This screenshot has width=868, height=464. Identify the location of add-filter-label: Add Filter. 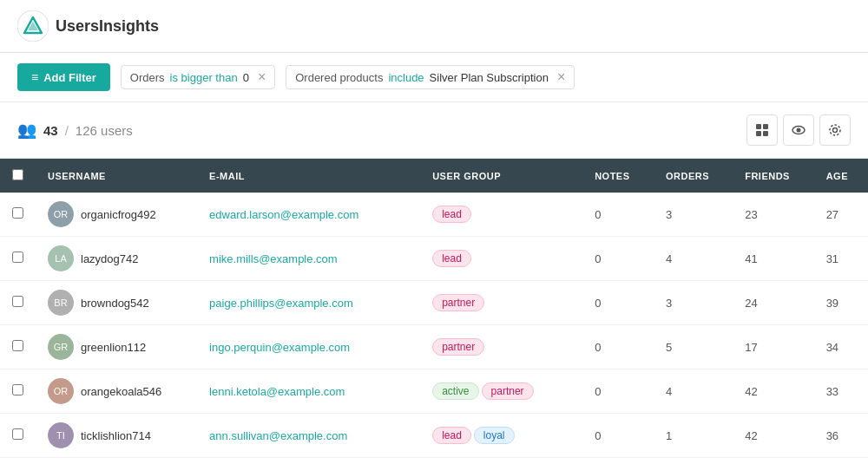
(69, 78).